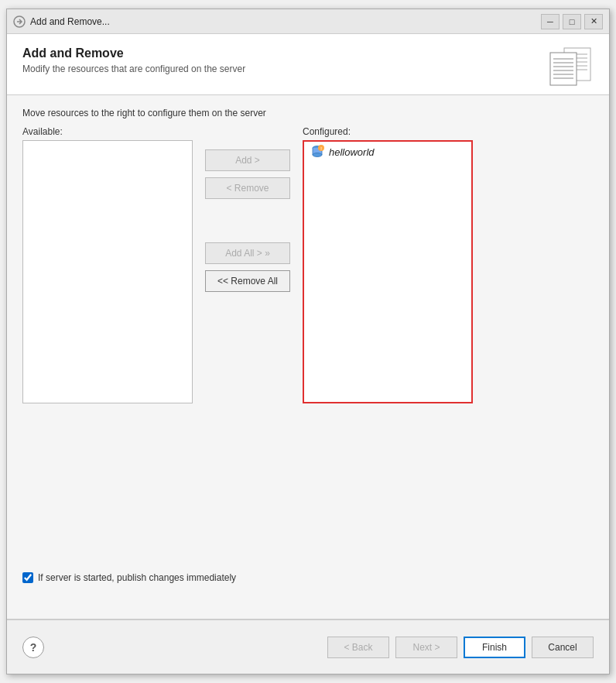 The width and height of the screenshot is (616, 683). What do you see at coordinates (19, 22) in the screenshot?
I see `window-icon` at bounding box center [19, 22].